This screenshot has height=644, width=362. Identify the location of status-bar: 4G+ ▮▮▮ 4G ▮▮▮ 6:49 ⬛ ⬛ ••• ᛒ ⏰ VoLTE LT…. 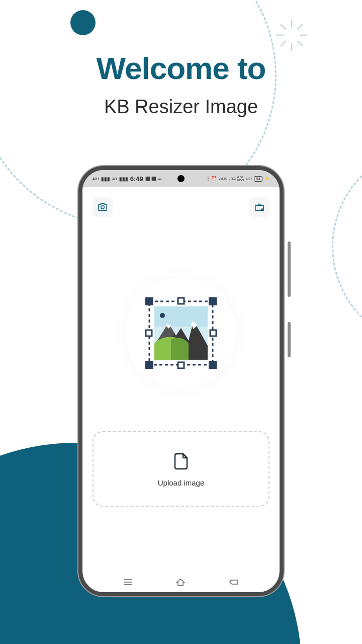
(181, 179).